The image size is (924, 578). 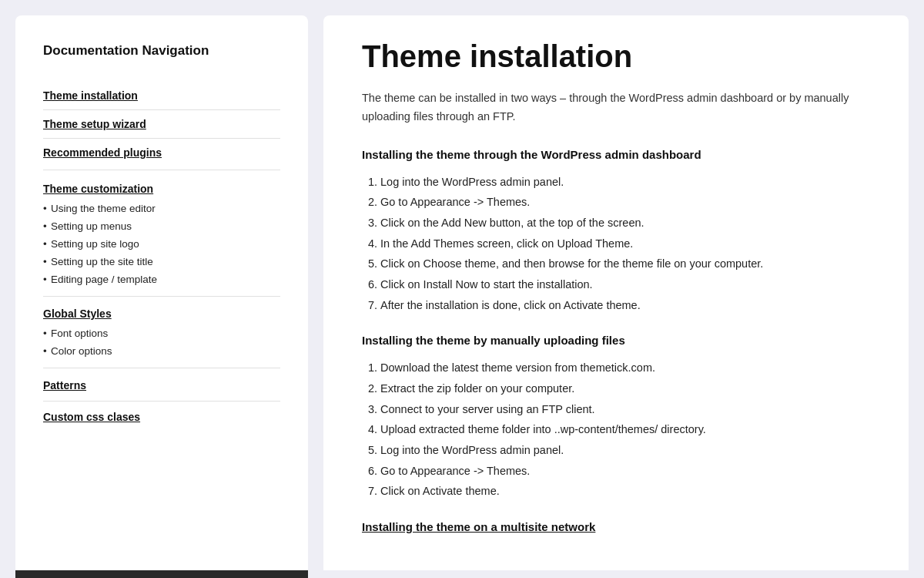 What do you see at coordinates (625, 410) in the screenshot?
I see `list-item: Connect to your server using an FTP clie…` at bounding box center [625, 410].